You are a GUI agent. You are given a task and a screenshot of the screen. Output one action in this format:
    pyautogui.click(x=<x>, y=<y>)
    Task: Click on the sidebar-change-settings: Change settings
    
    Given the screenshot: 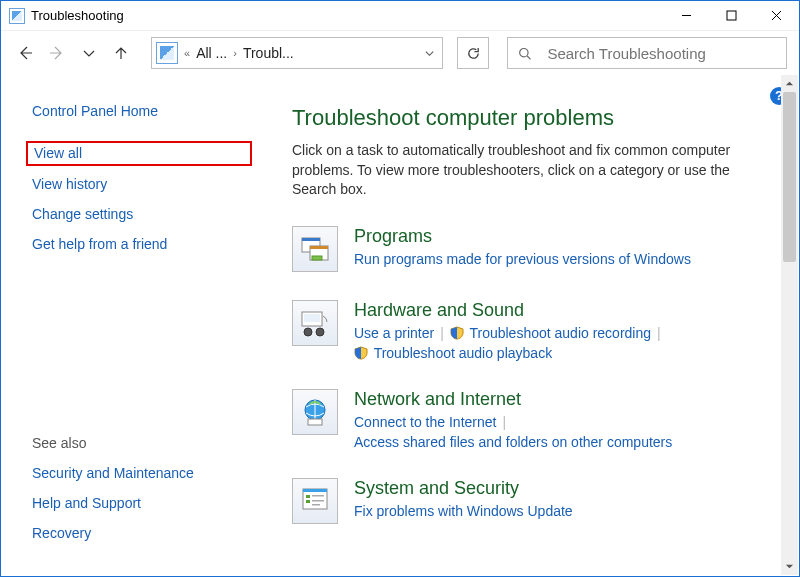 What is the action you would take?
    pyautogui.click(x=142, y=214)
    